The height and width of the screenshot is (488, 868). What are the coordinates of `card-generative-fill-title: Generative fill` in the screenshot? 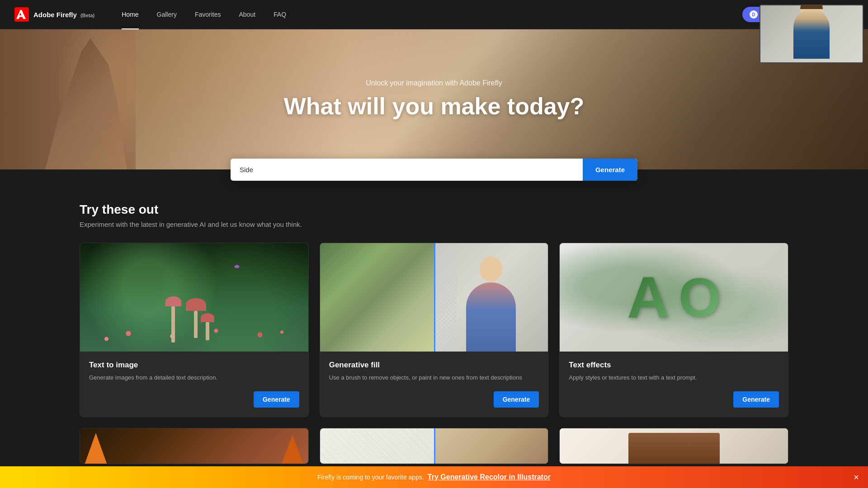 It's located at (434, 365).